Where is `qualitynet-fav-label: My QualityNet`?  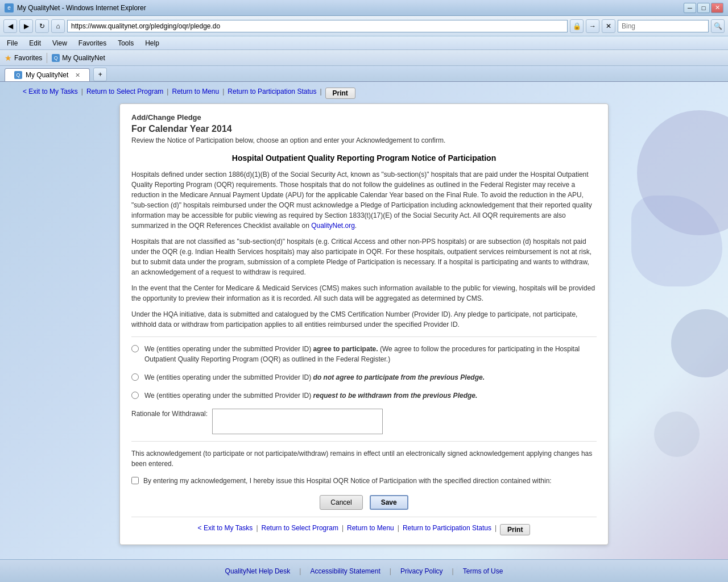 qualitynet-fav-label: My QualityNet is located at coordinates (83, 58).